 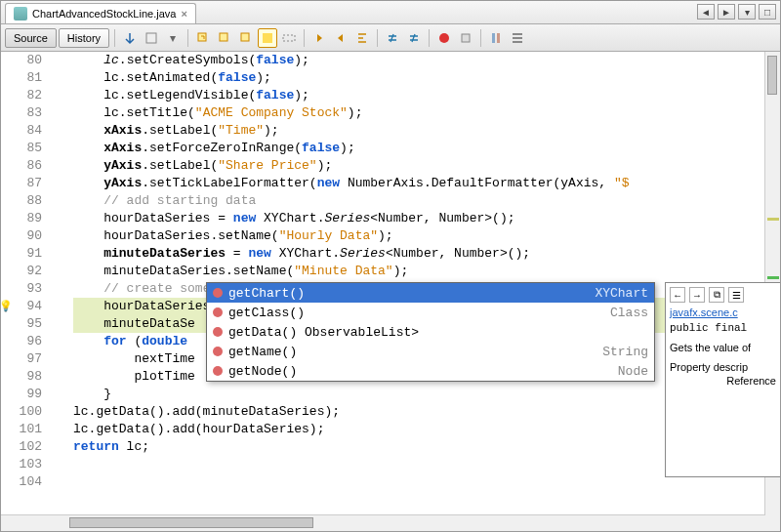 I want to click on code-completion-popup: getChart()XYChartgetClass()ClassgetData(…, so click(x=431, y=332).